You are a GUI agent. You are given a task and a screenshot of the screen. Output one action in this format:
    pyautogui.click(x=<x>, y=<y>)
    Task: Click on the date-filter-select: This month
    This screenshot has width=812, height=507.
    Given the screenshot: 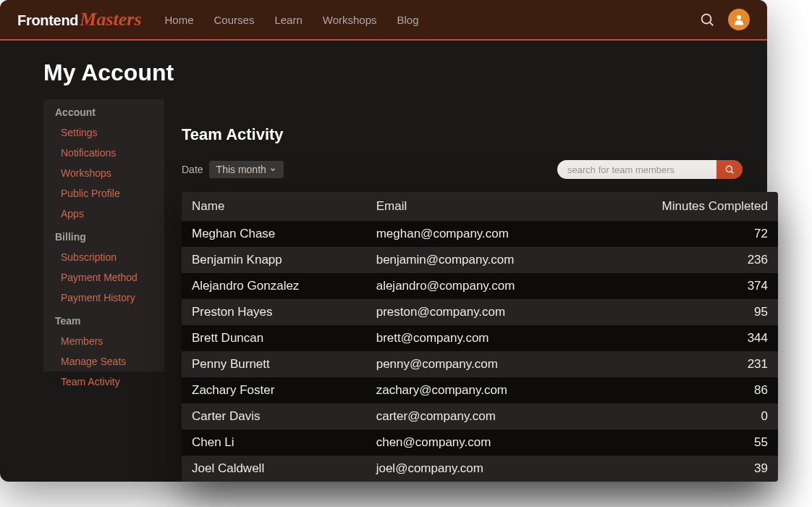 What is the action you would take?
    pyautogui.click(x=246, y=169)
    